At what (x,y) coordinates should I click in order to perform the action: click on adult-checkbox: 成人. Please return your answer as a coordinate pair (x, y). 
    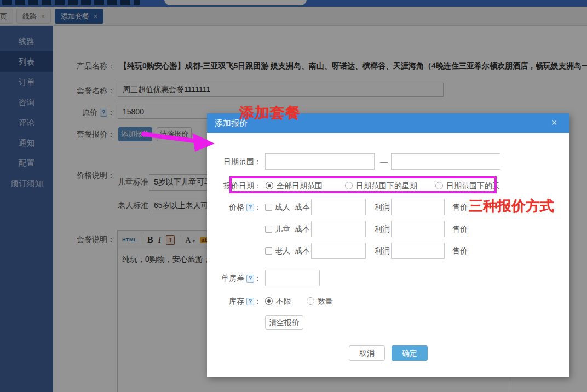
    Looking at the image, I should click on (278, 207).